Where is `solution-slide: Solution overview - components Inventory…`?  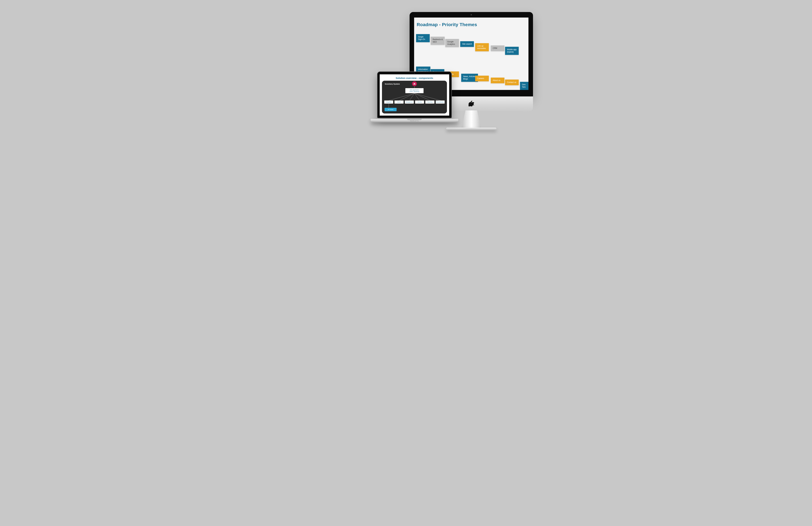 solution-slide: Solution overview - components Inventory… is located at coordinates (415, 95).